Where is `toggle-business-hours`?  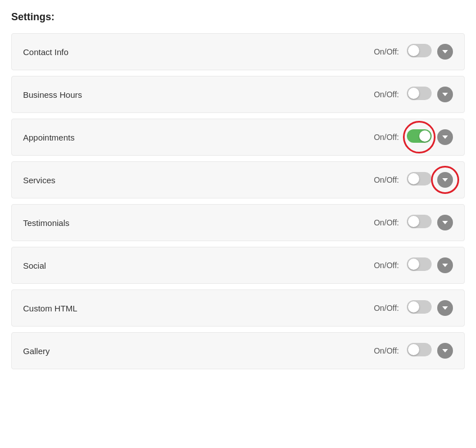
toggle-business-hours is located at coordinates (419, 93).